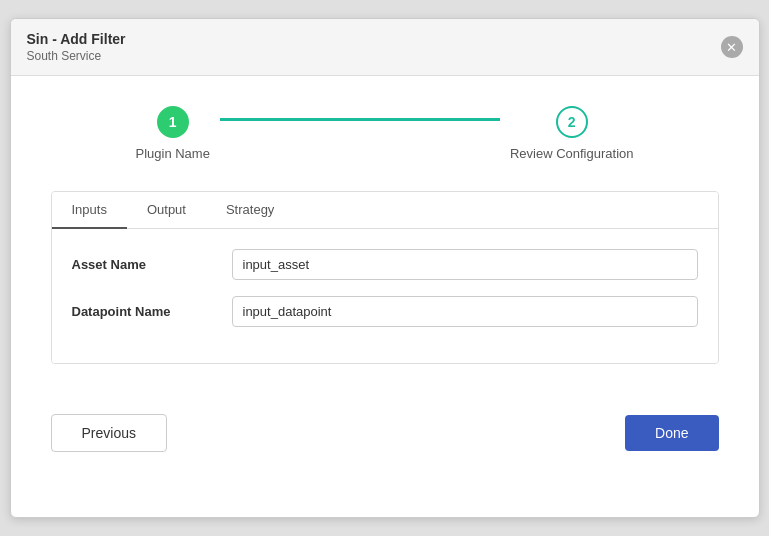 This screenshot has width=769, height=536. I want to click on asset-name-label: Asset Name, so click(152, 264).